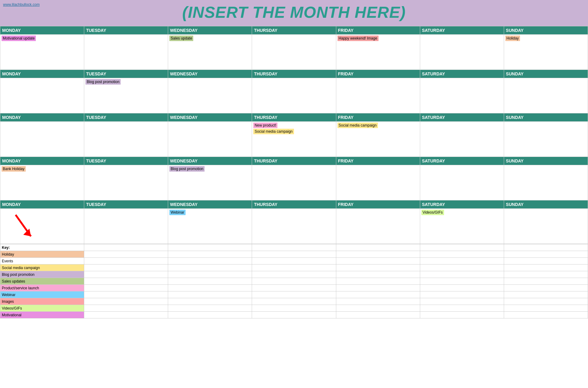 This screenshot has height=388, width=588. Describe the element at coordinates (378, 205) in the screenshot. I see `day-header-friday-5: FRIDAY` at that location.